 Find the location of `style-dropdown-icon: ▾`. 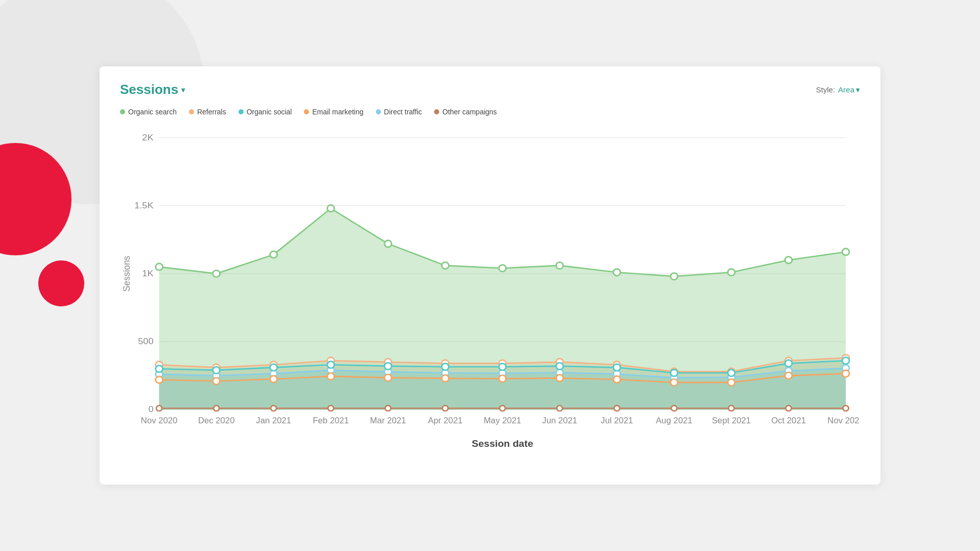

style-dropdown-icon: ▾ is located at coordinates (858, 90).